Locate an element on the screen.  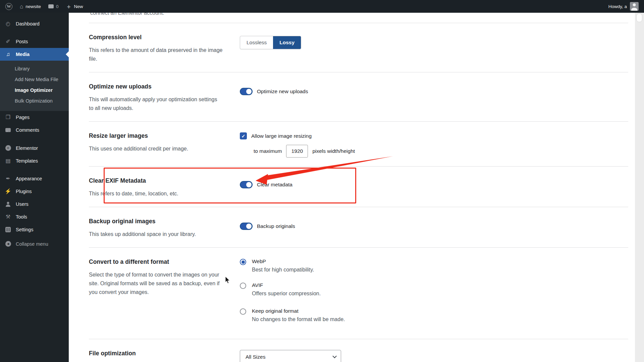
admin-bar: W ⌂ newsite 0 ＋ New Howdy, a is located at coordinates (322, 6).